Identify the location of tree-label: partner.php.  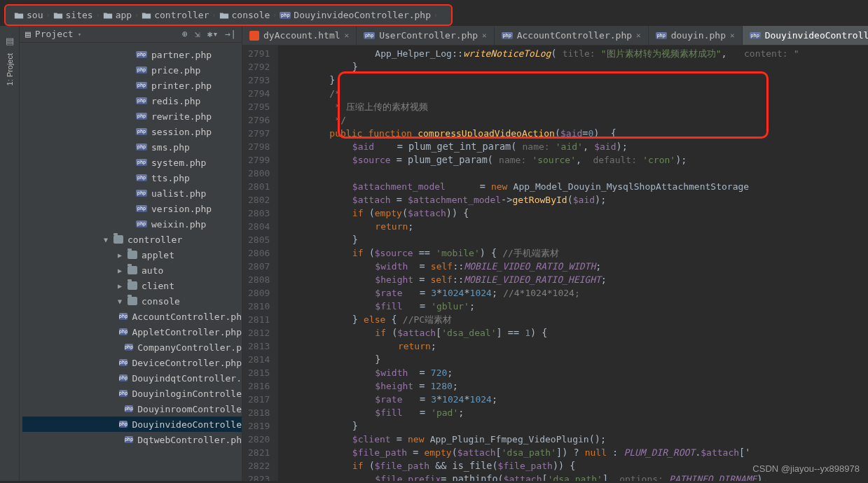
(181, 55).